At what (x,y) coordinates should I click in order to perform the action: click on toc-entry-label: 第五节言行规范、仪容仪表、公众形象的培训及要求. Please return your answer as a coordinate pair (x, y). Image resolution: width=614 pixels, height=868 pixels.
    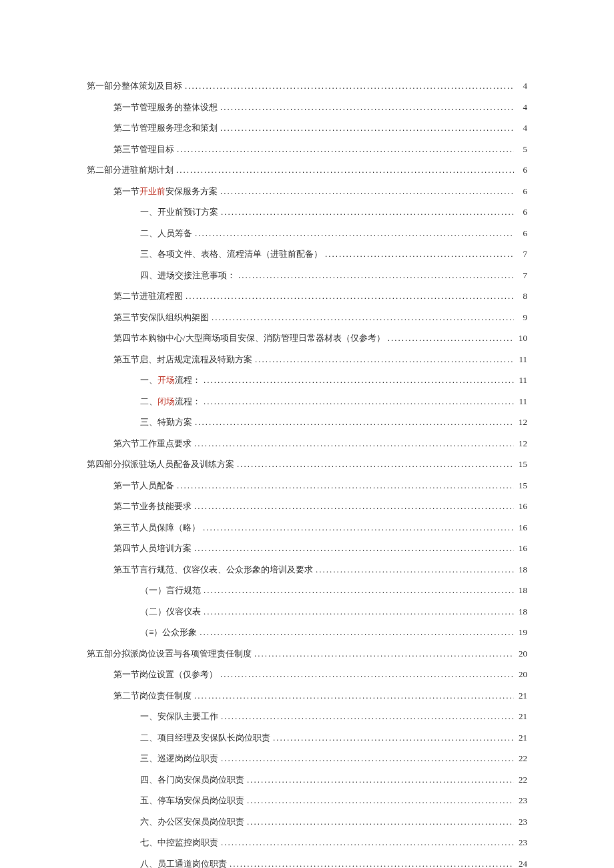
    Looking at the image, I should click on (214, 570).